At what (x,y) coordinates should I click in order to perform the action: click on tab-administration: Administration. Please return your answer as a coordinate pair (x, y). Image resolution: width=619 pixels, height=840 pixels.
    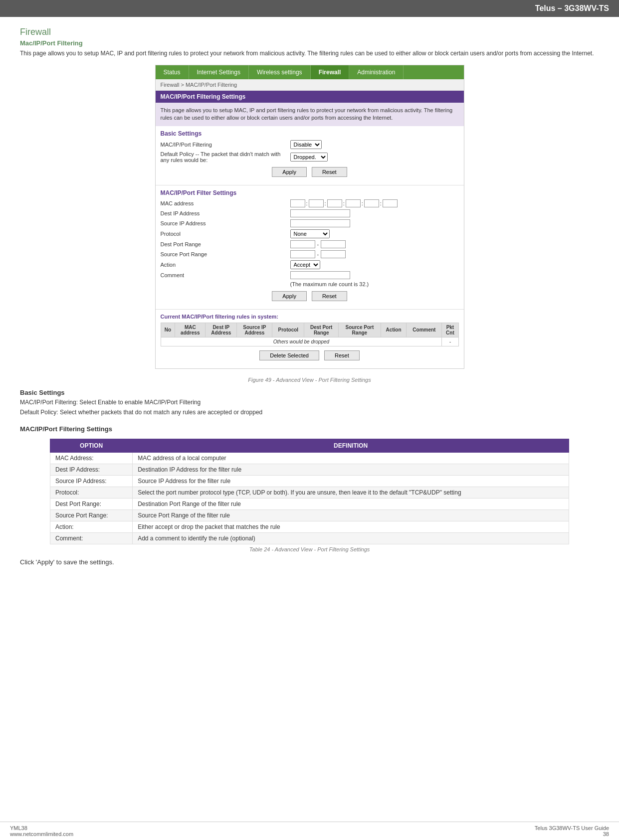
    Looking at the image, I should click on (376, 72).